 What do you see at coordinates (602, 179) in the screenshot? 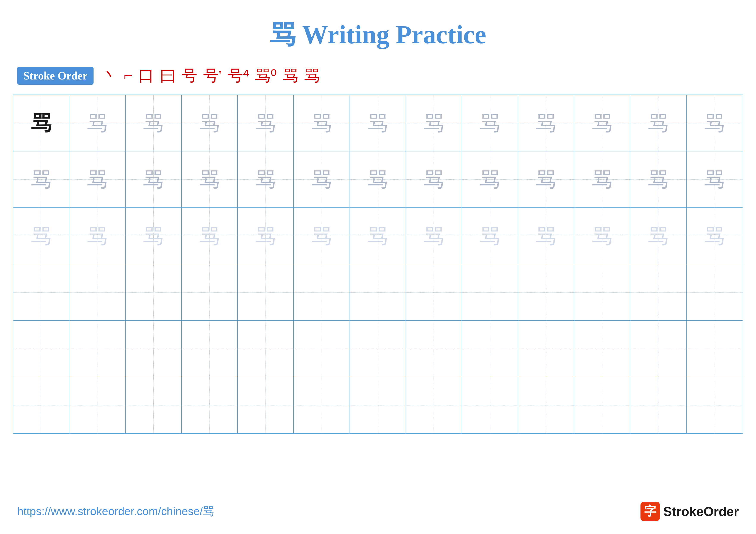
I see `cell-2-11: 骂` at bounding box center [602, 179].